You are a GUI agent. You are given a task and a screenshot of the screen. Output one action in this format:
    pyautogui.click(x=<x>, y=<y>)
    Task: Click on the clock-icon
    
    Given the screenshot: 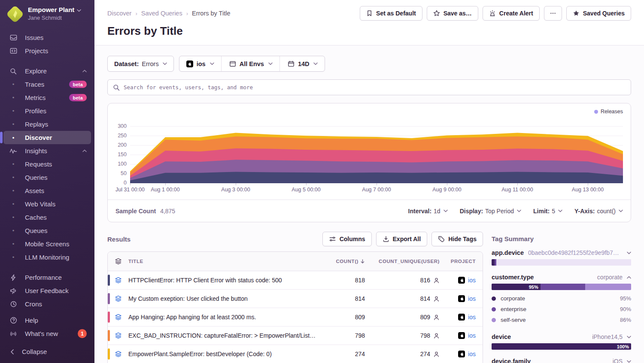 What is the action you would take?
    pyautogui.click(x=13, y=304)
    